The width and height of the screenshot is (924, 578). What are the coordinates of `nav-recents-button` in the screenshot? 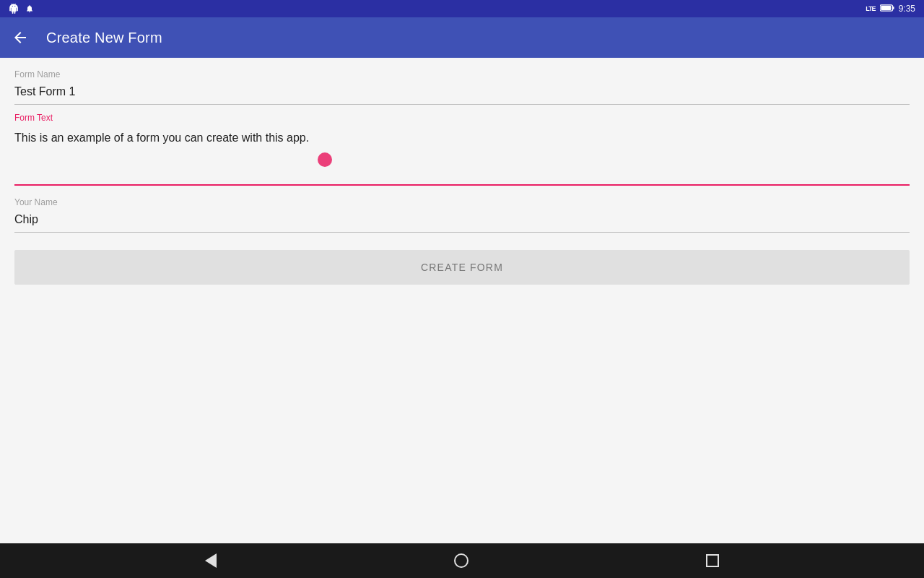 It's located at (712, 561).